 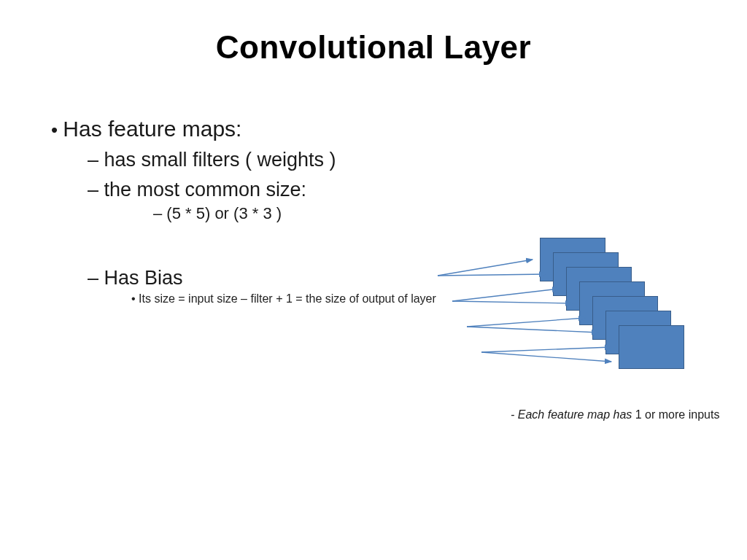 What do you see at coordinates (224, 213) in the screenshot?
I see `bullet-text: (5 * 5) or (3 * 3 )` at bounding box center [224, 213].